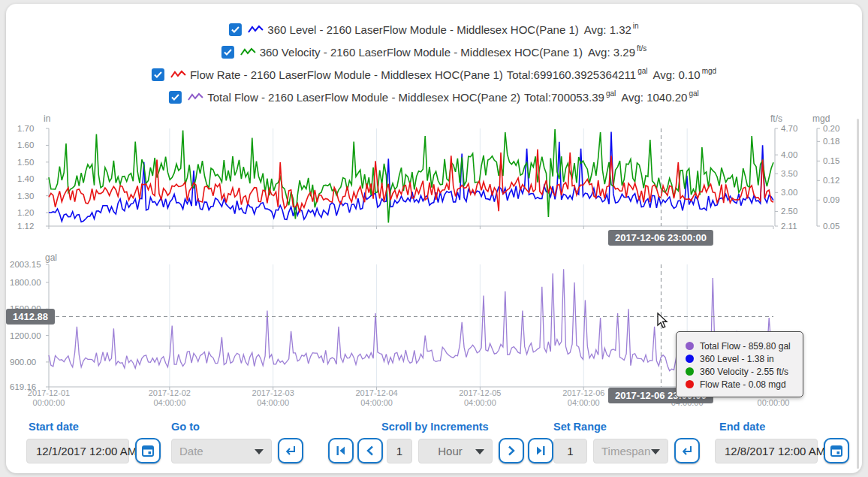  I want to click on scroll-increments-label: Scroll by Increments, so click(436, 427).